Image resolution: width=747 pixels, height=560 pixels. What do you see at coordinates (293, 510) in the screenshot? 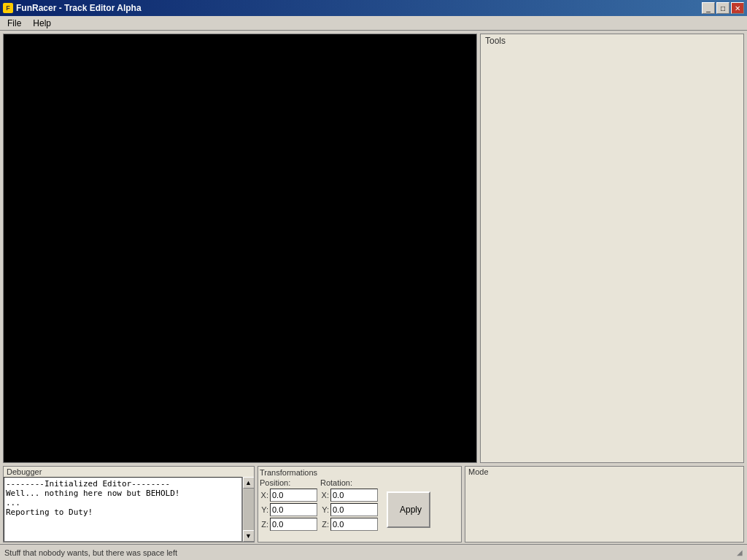
I see `position-y-input` at bounding box center [293, 510].